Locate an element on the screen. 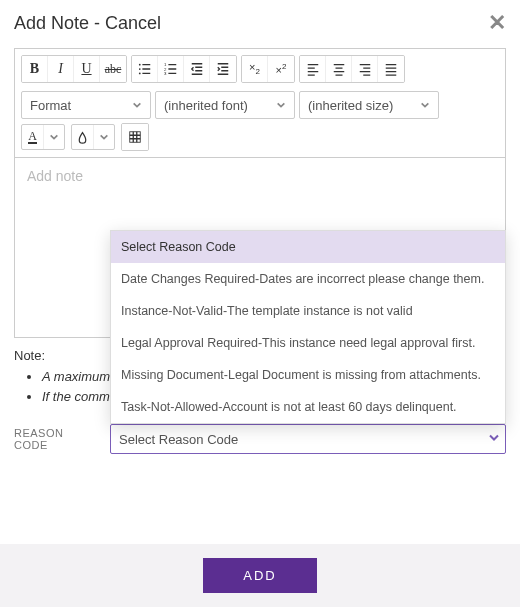 The height and width of the screenshot is (607, 520). align-right-button is located at coordinates (365, 69).